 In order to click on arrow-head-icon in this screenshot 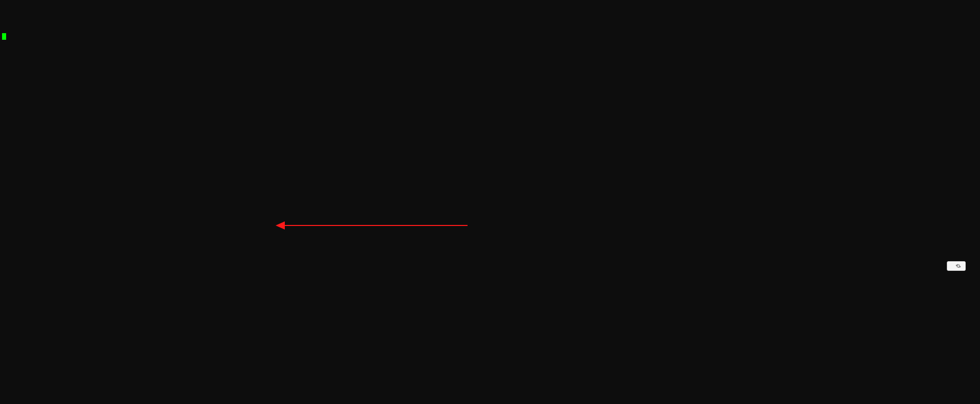, I will do `click(280, 225)`.